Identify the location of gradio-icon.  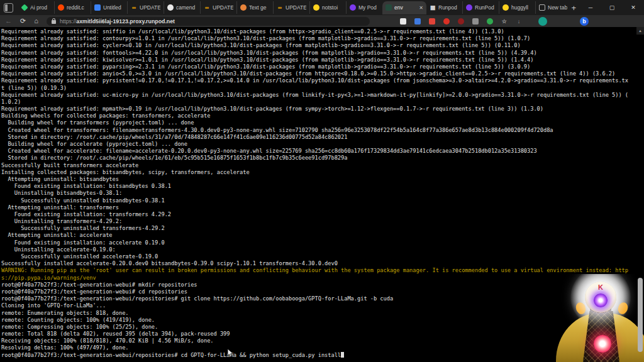
(243, 8).